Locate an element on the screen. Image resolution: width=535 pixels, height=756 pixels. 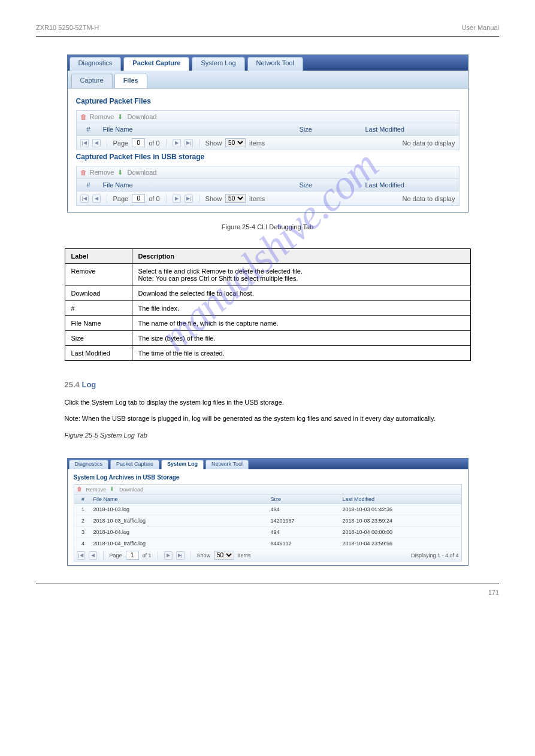
label-cell: # is located at coordinates (98, 309).